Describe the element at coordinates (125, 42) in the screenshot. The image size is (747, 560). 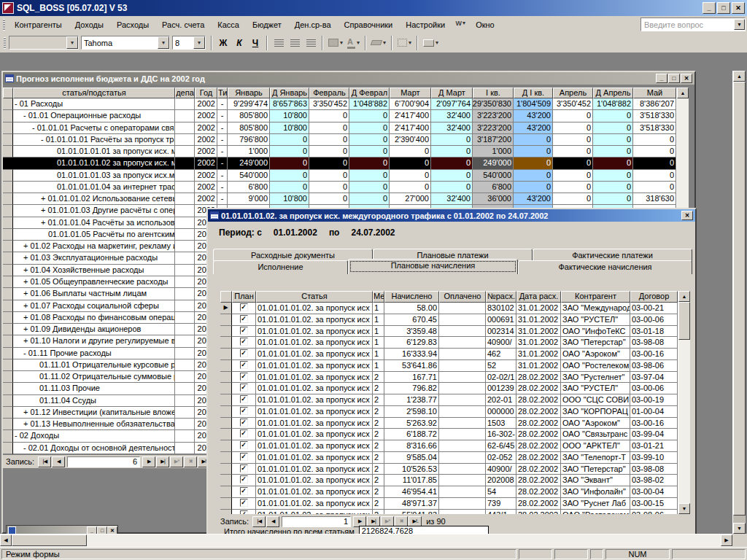
I see `font-name-combo: Tahoma ▾` at that location.